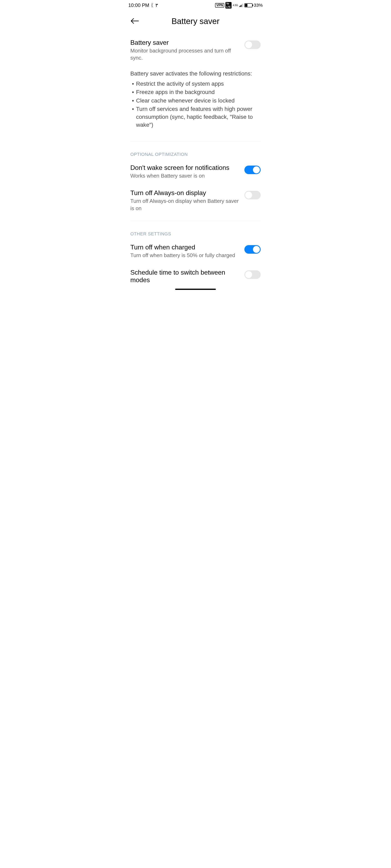 The height and width of the screenshot is (868, 391). Describe the element at coordinates (196, 172) in the screenshot. I see `dont-wake-row: Don't wake screen for notifications Work…` at that location.